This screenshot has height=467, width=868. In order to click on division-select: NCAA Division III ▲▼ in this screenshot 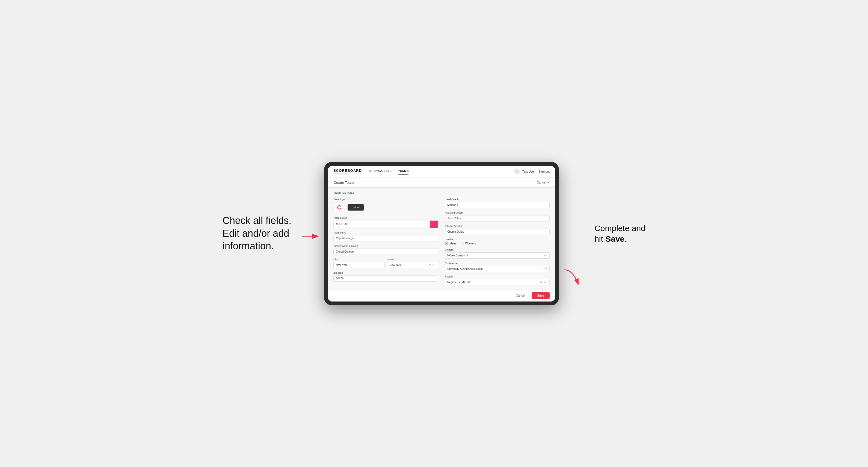, I will do `click(497, 255)`.